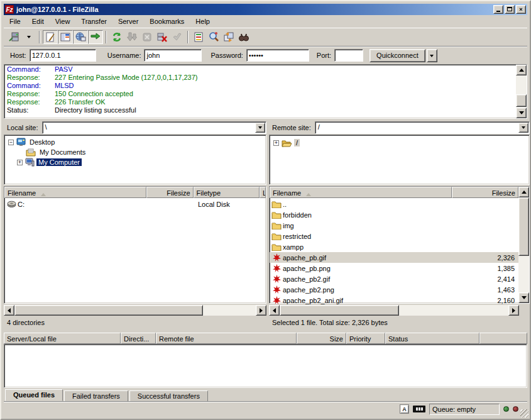 The width and height of the screenshot is (531, 420). What do you see at coordinates (135, 204) in the screenshot?
I see `local-file-row: C: Local Disk` at bounding box center [135, 204].